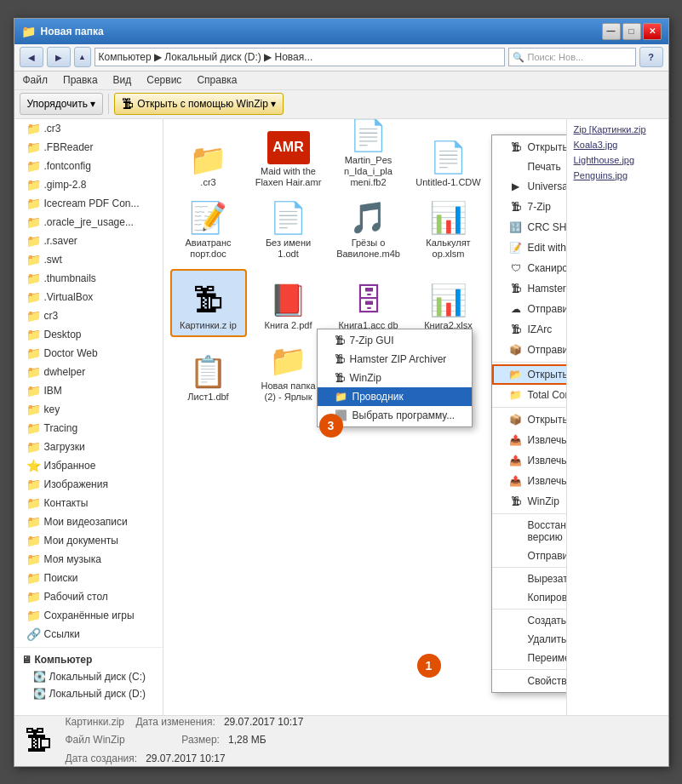  What do you see at coordinates (651, 57) in the screenshot?
I see `help-button: ?` at bounding box center [651, 57].